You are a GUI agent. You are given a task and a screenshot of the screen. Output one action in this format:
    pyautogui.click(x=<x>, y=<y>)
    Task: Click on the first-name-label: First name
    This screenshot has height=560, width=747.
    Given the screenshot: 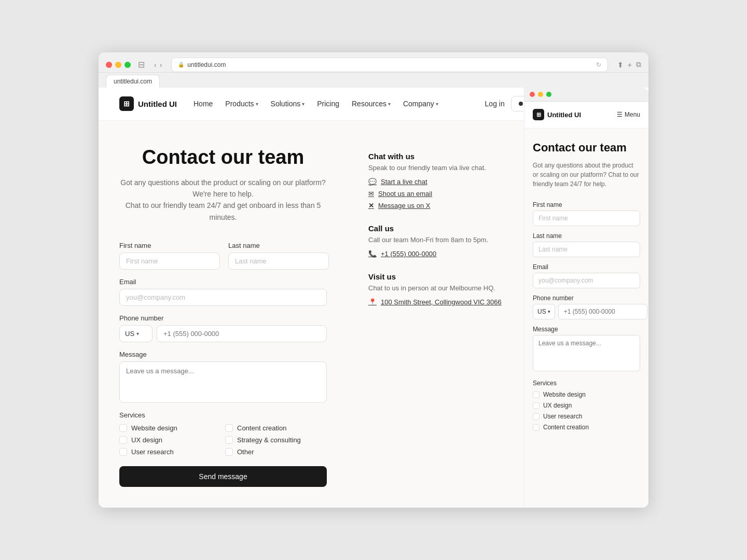 What is the action you would take?
    pyautogui.click(x=170, y=246)
    